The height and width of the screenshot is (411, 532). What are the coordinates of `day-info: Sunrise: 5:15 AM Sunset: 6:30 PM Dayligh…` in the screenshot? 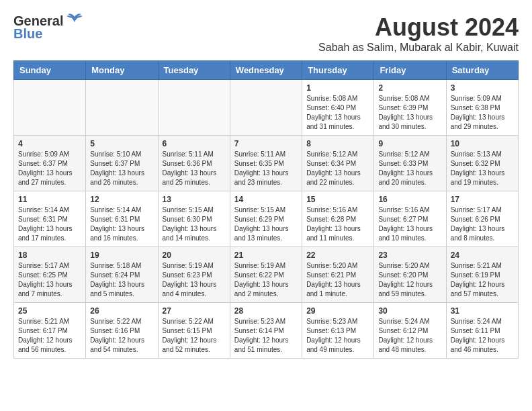 It's located at (194, 224).